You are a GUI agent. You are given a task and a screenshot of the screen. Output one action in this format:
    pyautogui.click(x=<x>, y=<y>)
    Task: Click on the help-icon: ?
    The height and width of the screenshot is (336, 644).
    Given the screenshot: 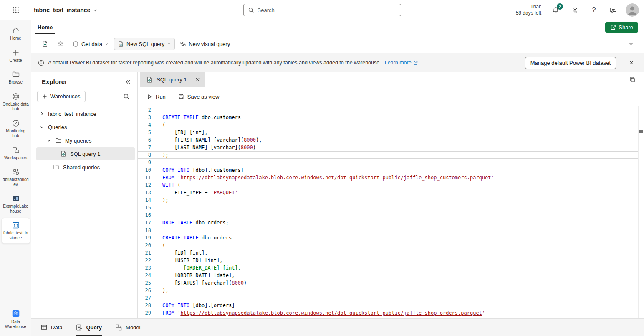 What is the action you would take?
    pyautogui.click(x=593, y=10)
    